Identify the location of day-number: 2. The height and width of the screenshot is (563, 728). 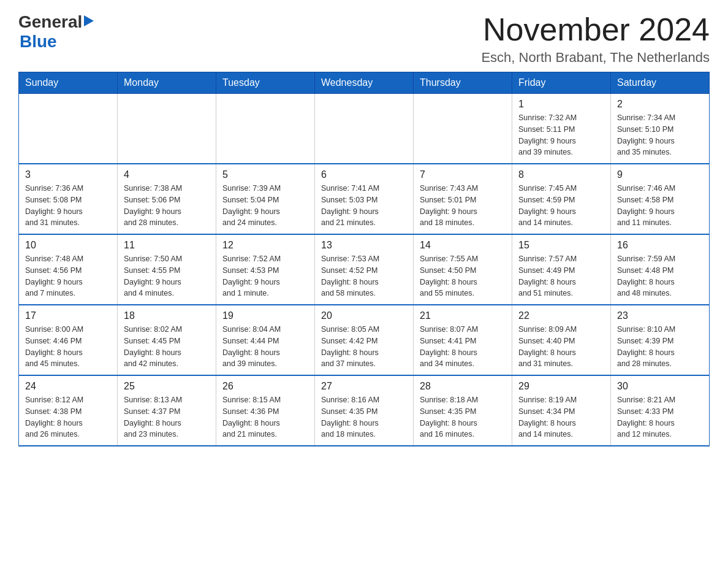
(660, 104).